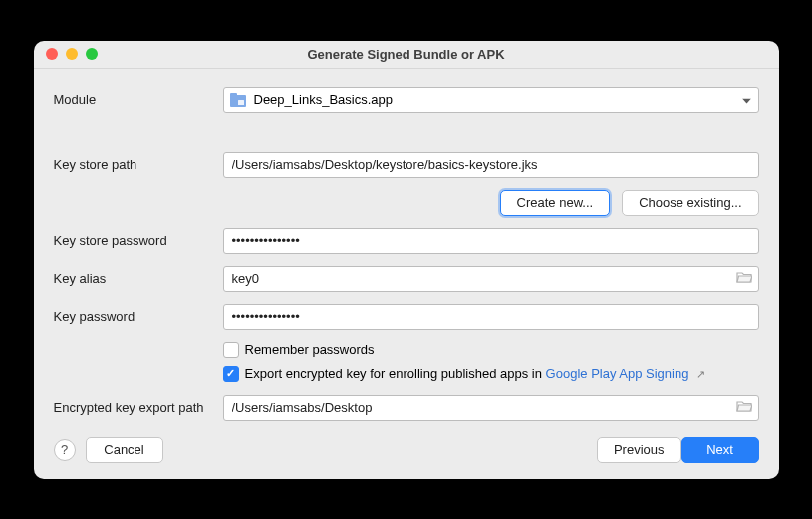  I want to click on key-alias-label: Key alias, so click(138, 279).